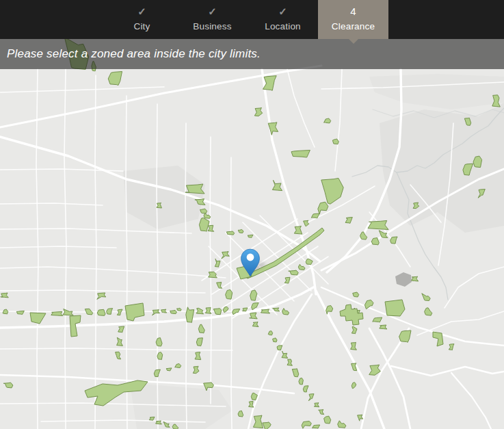 This screenshot has width=504, height=429. Describe the element at coordinates (283, 19) in the screenshot. I see `step-location: ✓Location` at that location.